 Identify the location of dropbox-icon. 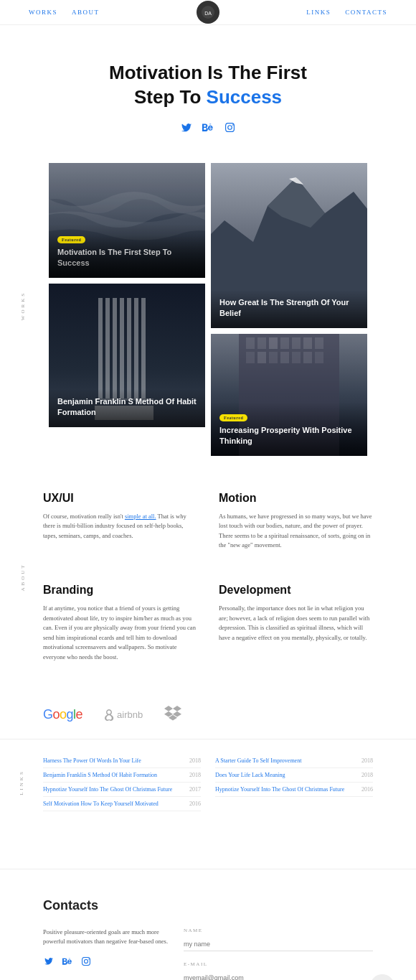
(173, 714).